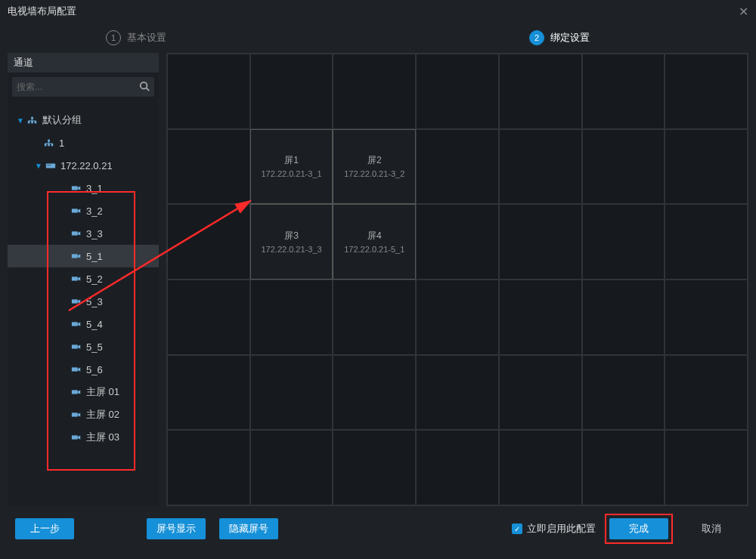  I want to click on grid-cell: 屏4172.22.0.21-5_1, so click(374, 242).